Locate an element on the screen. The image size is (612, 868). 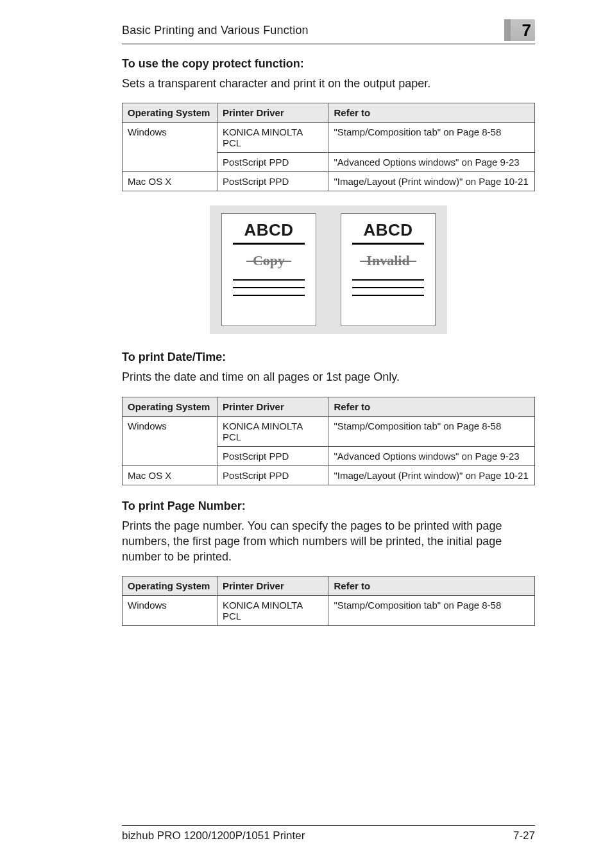
chapter-badge: 7 is located at coordinates (520, 30).